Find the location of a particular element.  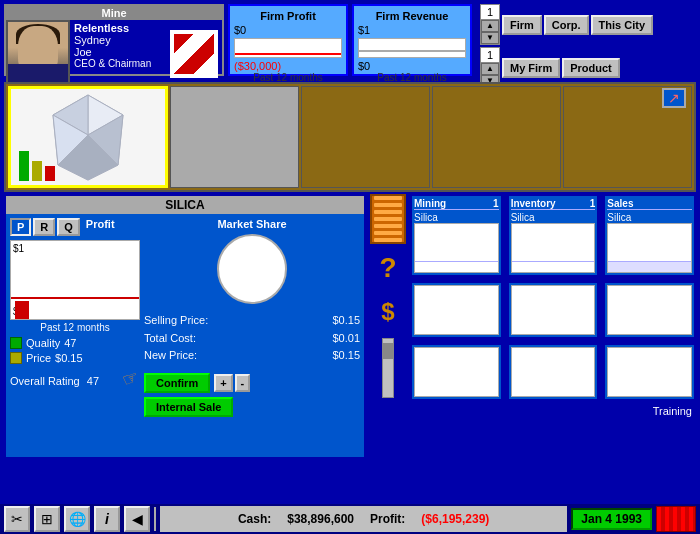

internal-sale-button: Internal Sale is located at coordinates (188, 407).